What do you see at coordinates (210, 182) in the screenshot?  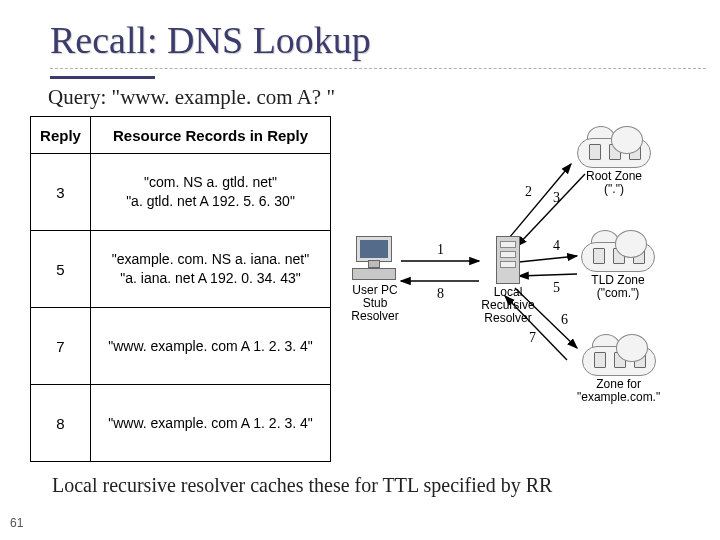 I see `rr-line: "com. NS a. gtld. net"` at bounding box center [210, 182].